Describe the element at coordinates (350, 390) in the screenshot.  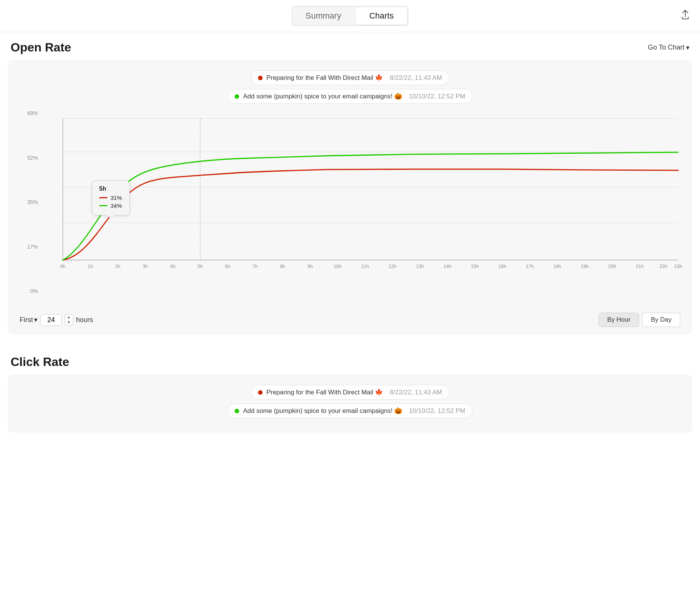
I see `click-rate-section: Click Rate Preparing for the Fall With D…` at that location.